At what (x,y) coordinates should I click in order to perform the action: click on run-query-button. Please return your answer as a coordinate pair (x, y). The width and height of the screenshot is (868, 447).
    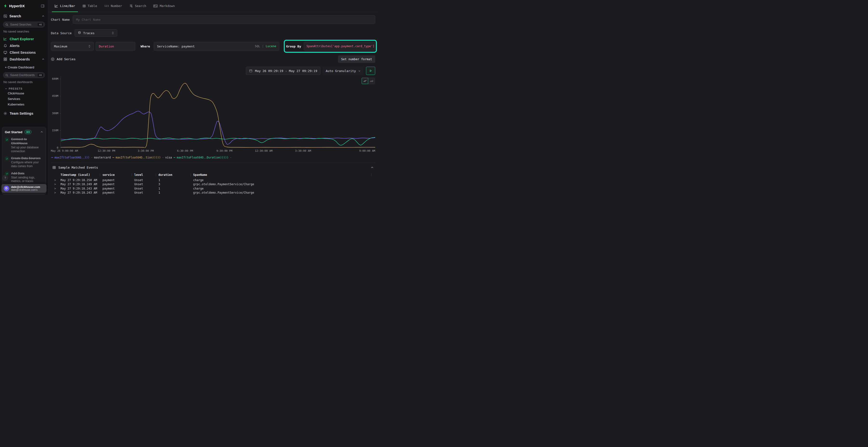
    Looking at the image, I should click on (371, 71).